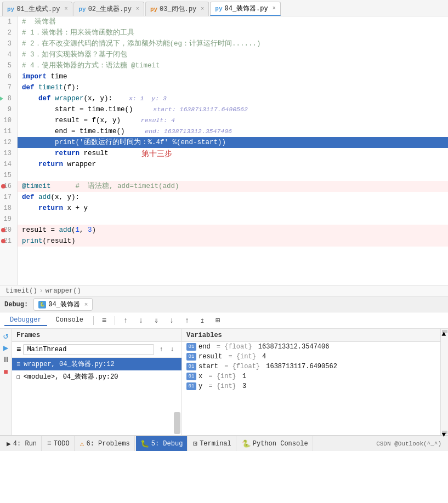 Image resolution: width=448 pixels, height=503 pixels. Describe the element at coordinates (232, 142) in the screenshot. I see `code-line-12: print('函数运行的时间为：%.4f' %(end-start))` at that location.